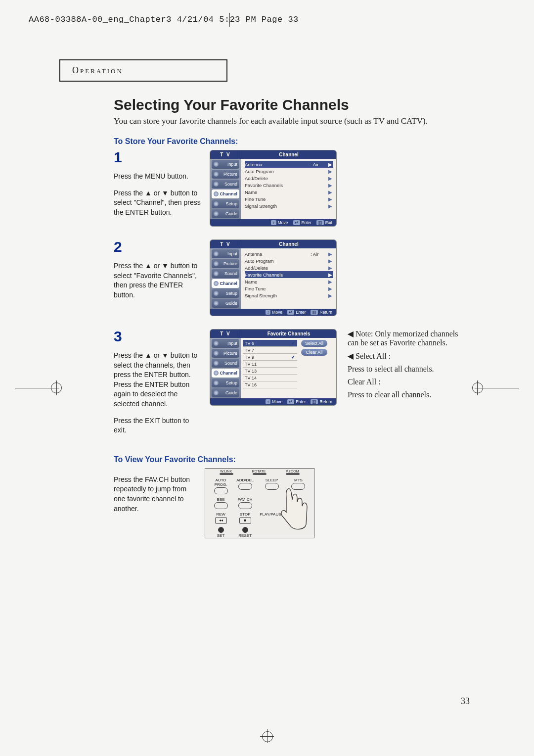 Image resolution: width=534 pixels, height=756 pixels. Describe the element at coordinates (299, 121) in the screenshot. I see `intro-text: You can store your favorite channels for…` at that location.